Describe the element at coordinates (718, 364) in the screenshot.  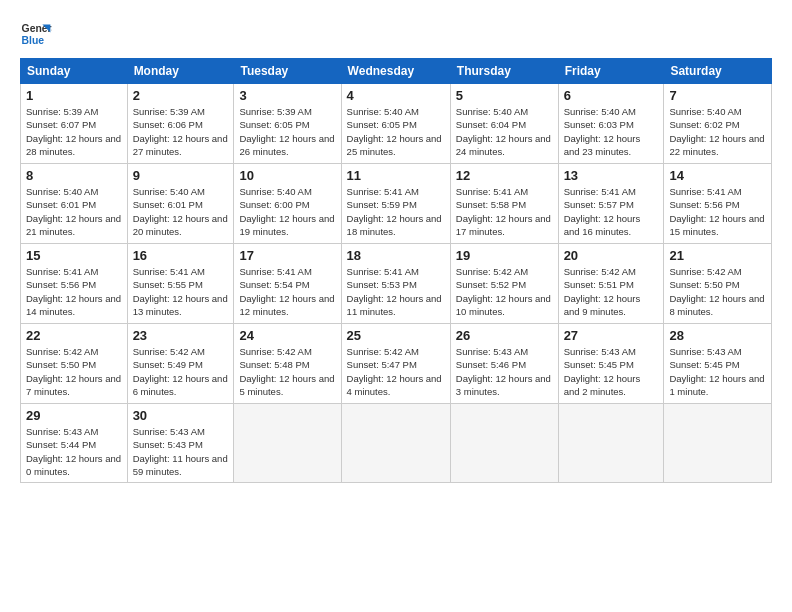
I see `day-cell-28: 28Sunrise: 5:43 AMSunset: 5:45 PMDayligh…` at that location.